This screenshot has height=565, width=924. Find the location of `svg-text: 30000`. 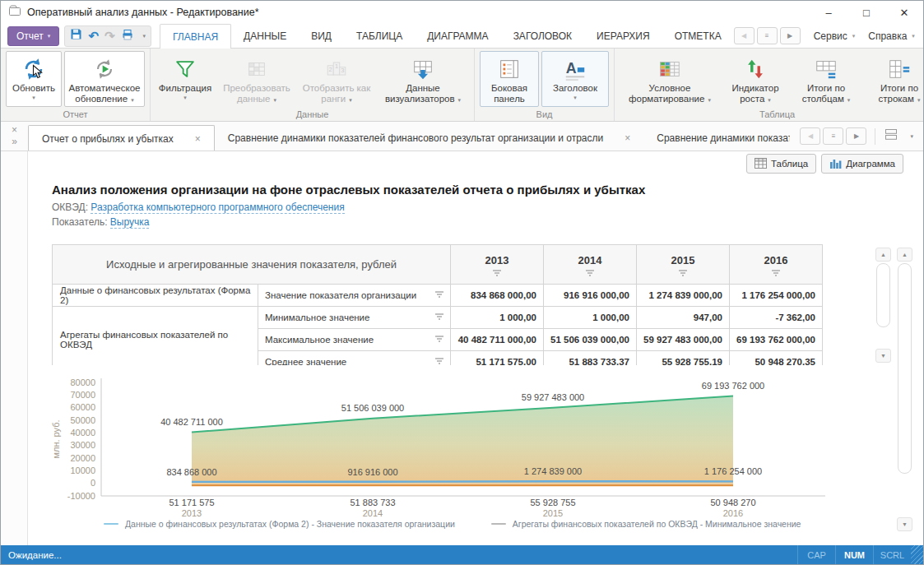

svg-text: 30000 is located at coordinates (82, 445).